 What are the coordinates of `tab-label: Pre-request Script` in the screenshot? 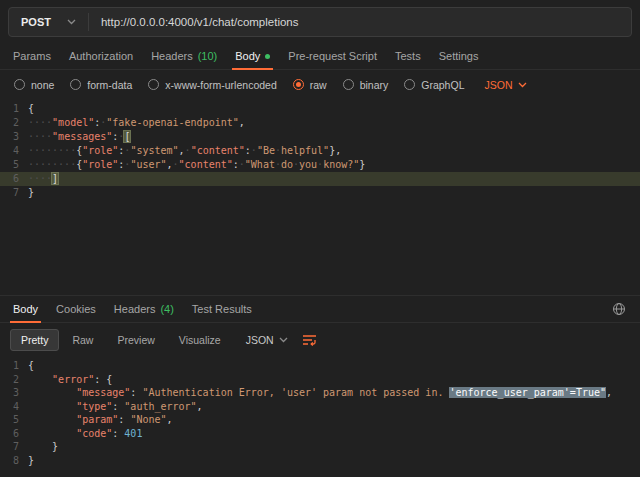 It's located at (332, 56).